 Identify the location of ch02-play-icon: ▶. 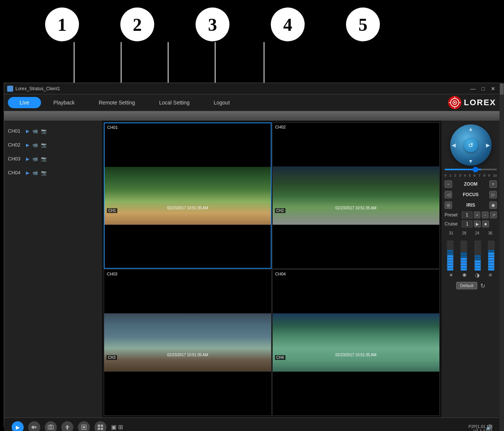
(28, 145).